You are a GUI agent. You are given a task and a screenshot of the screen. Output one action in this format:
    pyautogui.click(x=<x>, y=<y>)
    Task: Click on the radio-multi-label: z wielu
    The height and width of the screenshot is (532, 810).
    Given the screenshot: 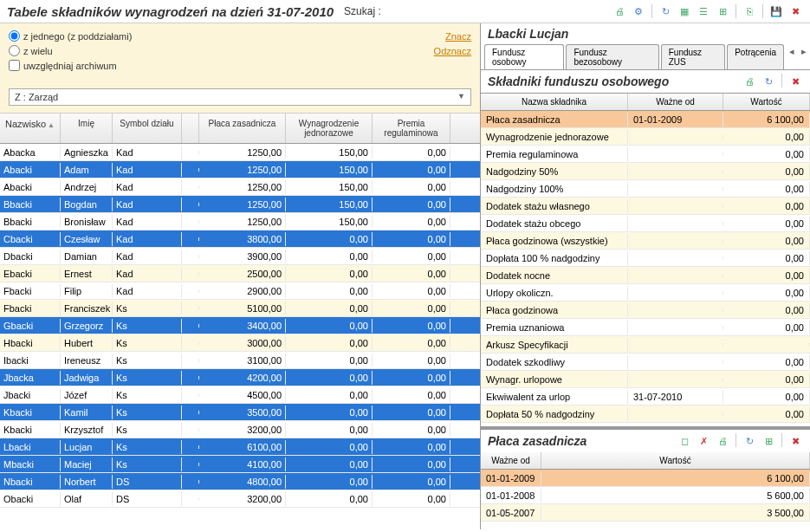 What is the action you would take?
    pyautogui.click(x=38, y=51)
    